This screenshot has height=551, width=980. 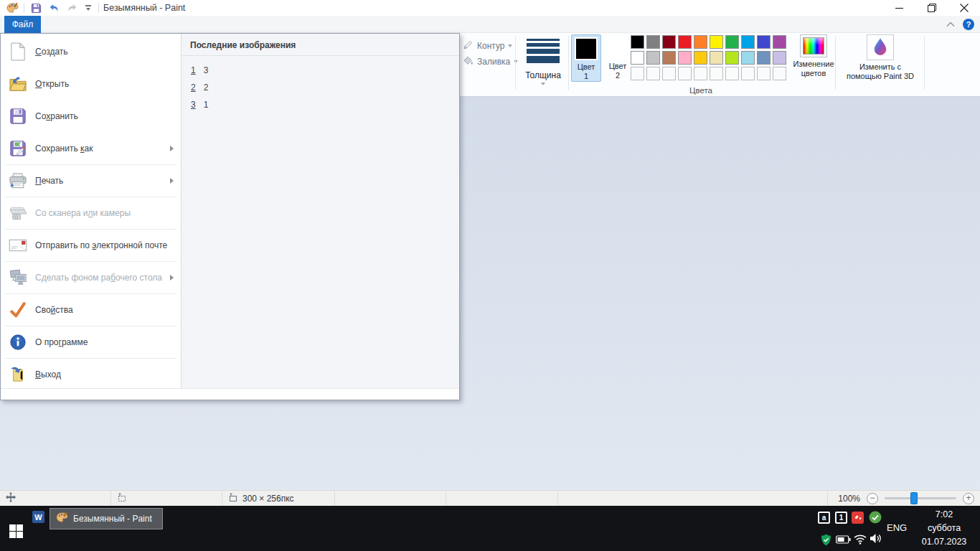 What do you see at coordinates (90, 261) in the screenshot?
I see `menu-separator` at bounding box center [90, 261].